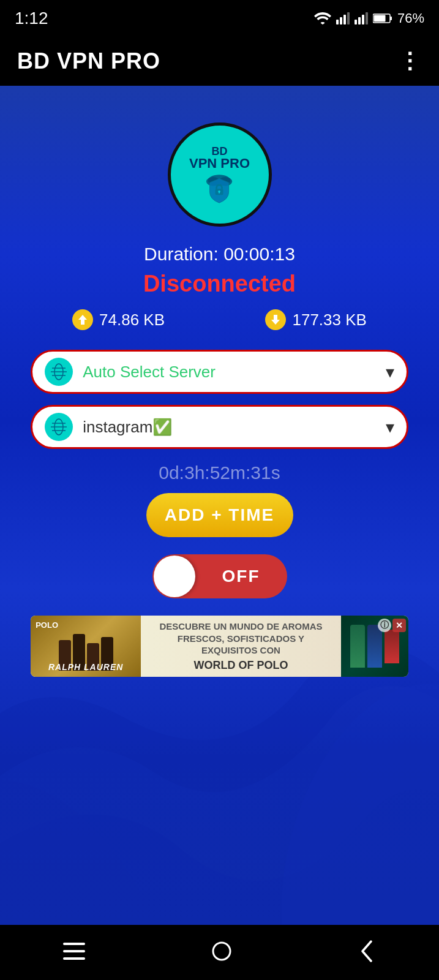 Image resolution: width=439 pixels, height=980 pixels. Describe the element at coordinates (358, 646) in the screenshot. I see `ad-bottle-green` at that location.